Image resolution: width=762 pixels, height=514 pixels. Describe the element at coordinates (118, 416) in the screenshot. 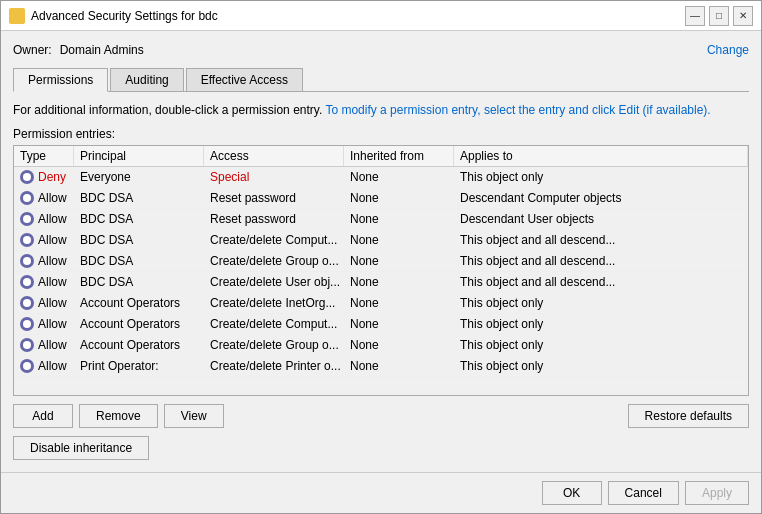

I see `remove-button: Remove` at that location.